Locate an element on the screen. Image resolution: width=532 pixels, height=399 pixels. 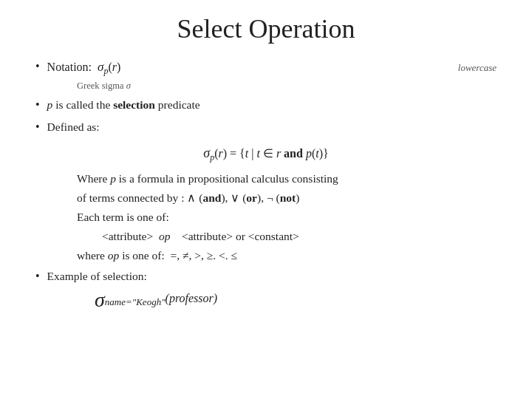
selection-bold: selection is located at coordinates (134, 105).